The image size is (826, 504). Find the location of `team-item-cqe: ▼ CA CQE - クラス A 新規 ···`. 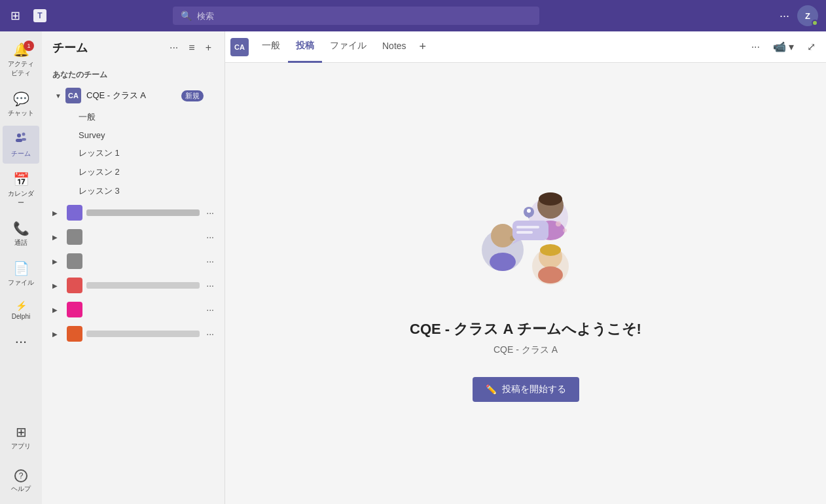

team-item-cqe: ▼ CA CQE - クラス A 新規 ··· is located at coordinates (134, 96).